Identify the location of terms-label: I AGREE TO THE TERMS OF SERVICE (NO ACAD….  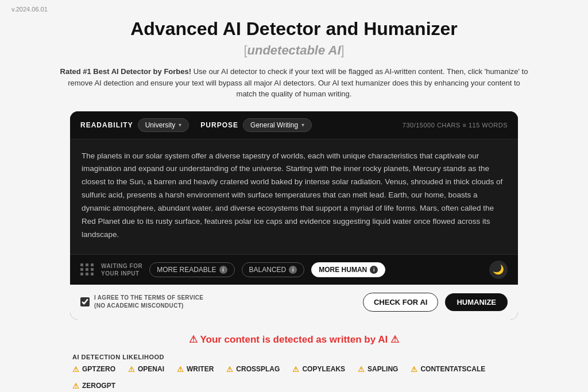
(149, 302).